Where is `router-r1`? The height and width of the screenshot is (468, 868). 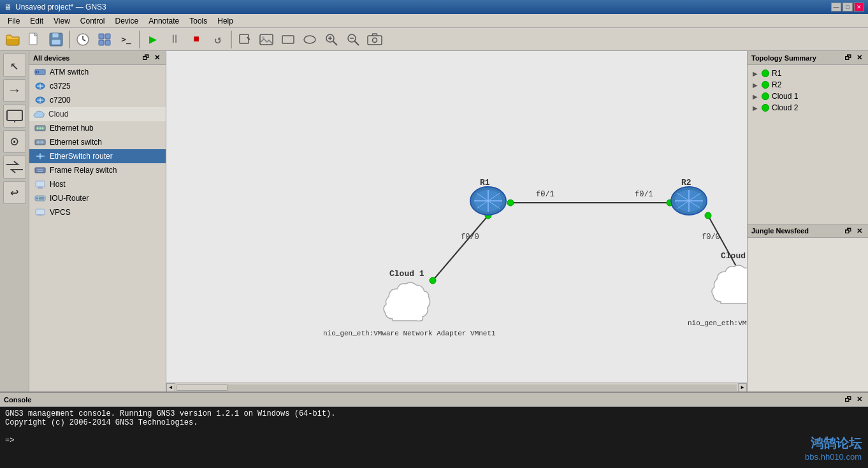 router-r1 is located at coordinates (488, 201).